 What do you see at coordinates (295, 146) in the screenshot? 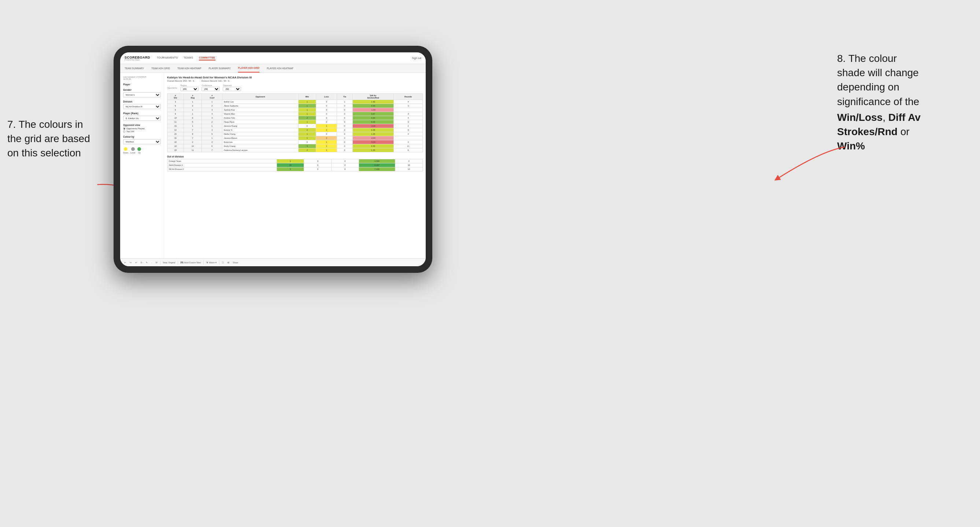
I see `table-row: 19 10 6 Emily Chang 4 1 0 0.30 11` at bounding box center [295, 146].